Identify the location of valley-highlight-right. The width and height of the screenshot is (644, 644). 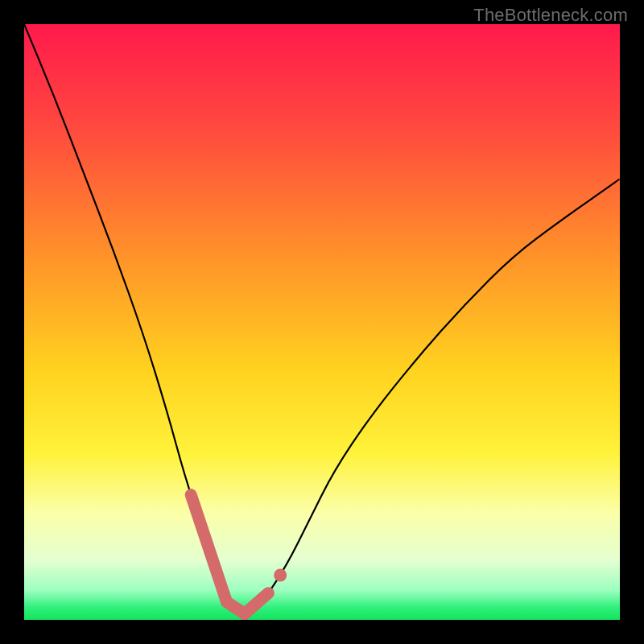
(257, 604).